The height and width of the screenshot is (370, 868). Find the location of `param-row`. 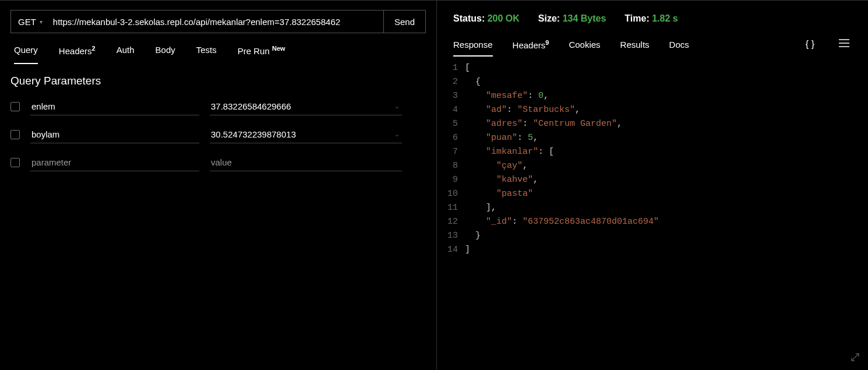

param-row is located at coordinates (218, 163).